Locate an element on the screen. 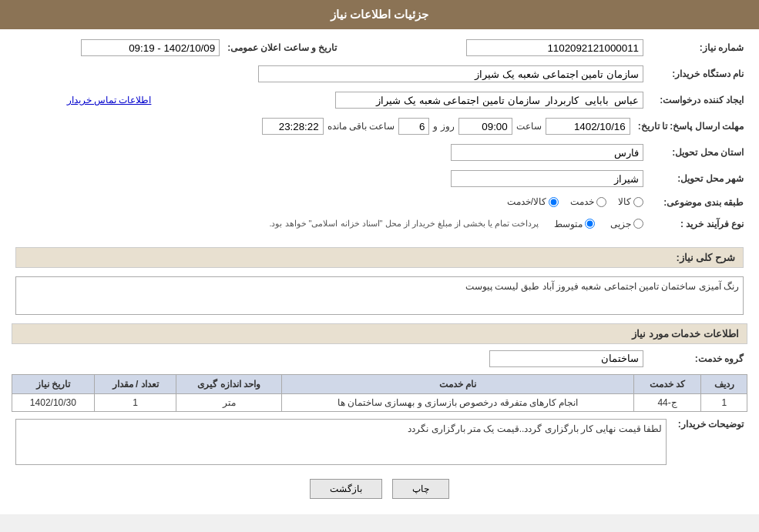 This screenshot has height=532, width=759. buyer-notes-section: توضیحات خریدار: لطفا قیمت نهایی کار بارگ… is located at coordinates (379, 442).